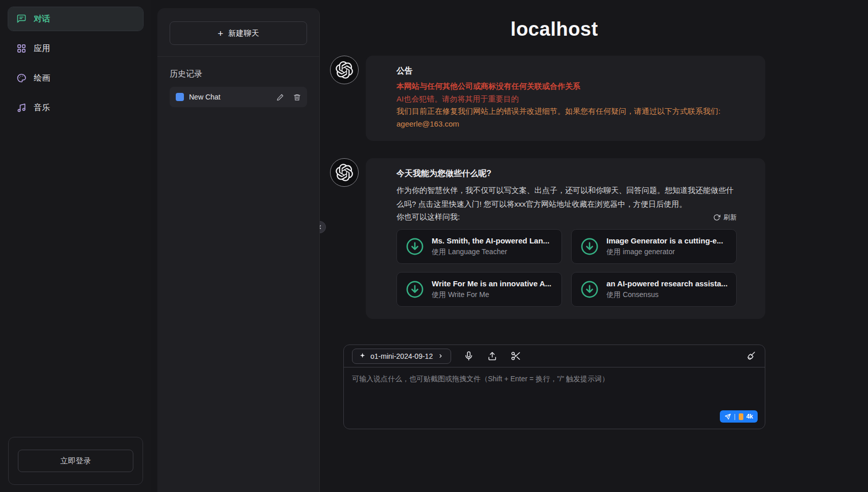 The width and height of the screenshot is (868, 492). Describe the element at coordinates (21, 48) in the screenshot. I see `apps-icon` at that location.